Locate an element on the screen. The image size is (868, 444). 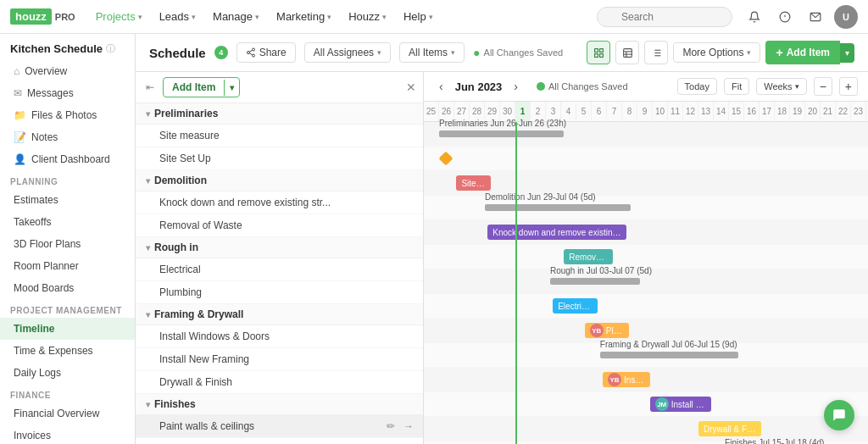
search-input is located at coordinates (665, 17).